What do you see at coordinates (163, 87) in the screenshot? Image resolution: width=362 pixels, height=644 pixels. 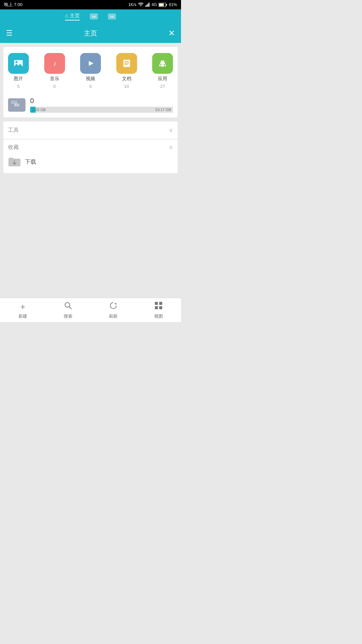 I see `apps-count: 27` at bounding box center [163, 87].